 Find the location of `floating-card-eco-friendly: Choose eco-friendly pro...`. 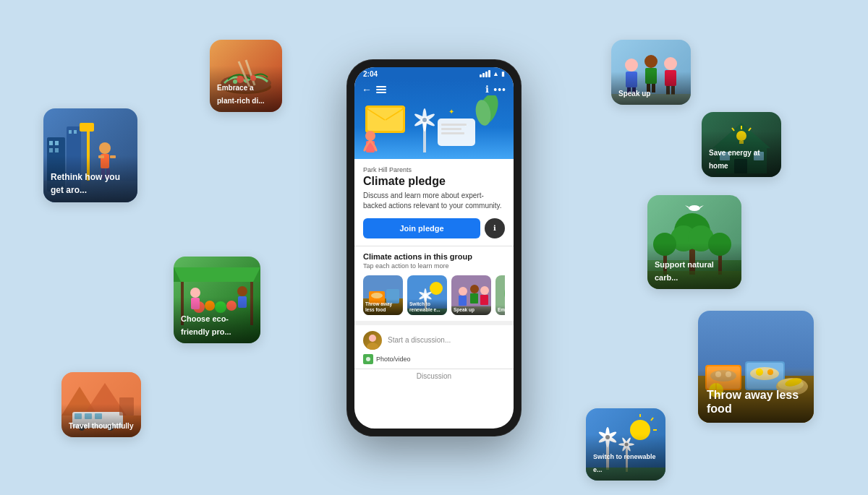

floating-card-eco-friendly: Choose eco-friendly pro... is located at coordinates (217, 300).